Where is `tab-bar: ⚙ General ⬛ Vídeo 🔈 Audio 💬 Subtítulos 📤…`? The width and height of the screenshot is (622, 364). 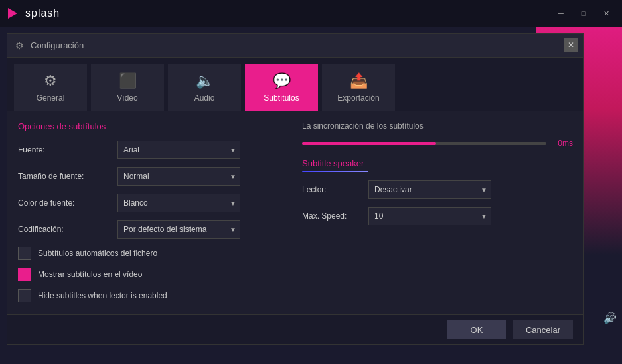
tab-bar: ⚙ General ⬛ Vídeo 🔈 Audio 💬 Subtítulos 📤… is located at coordinates (295, 84).